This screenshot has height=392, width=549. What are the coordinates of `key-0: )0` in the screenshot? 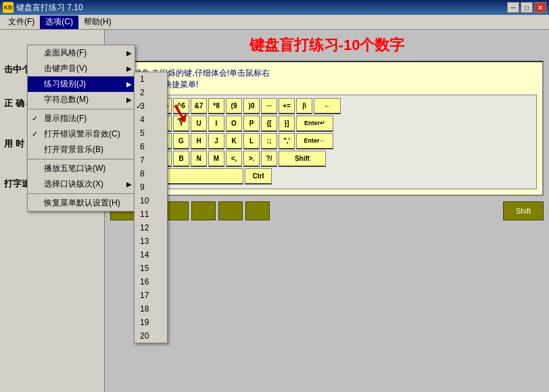 It's located at (252, 106).